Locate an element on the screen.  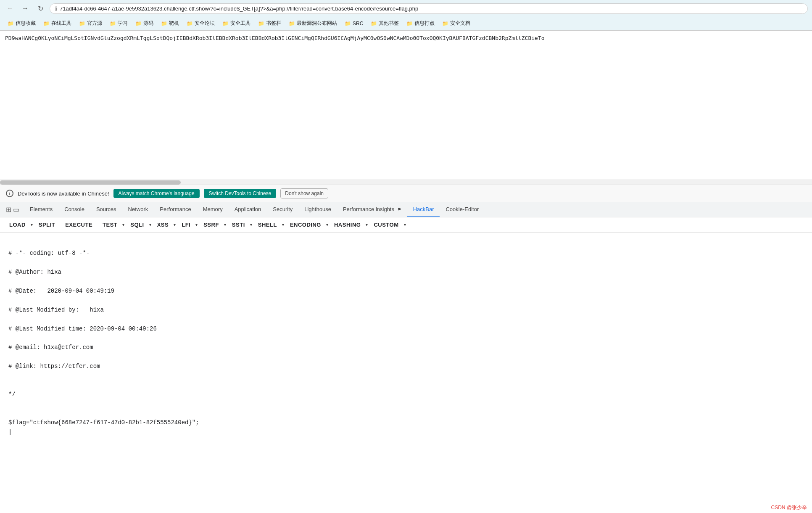
tab-performance-insights: Performance insights ⚑ is located at coordinates (372, 209).